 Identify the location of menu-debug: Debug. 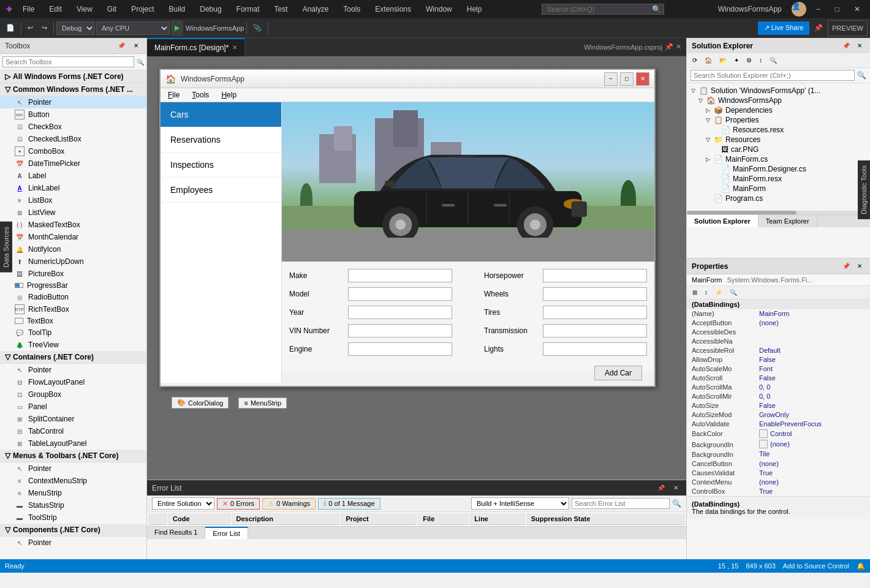
(211, 9).